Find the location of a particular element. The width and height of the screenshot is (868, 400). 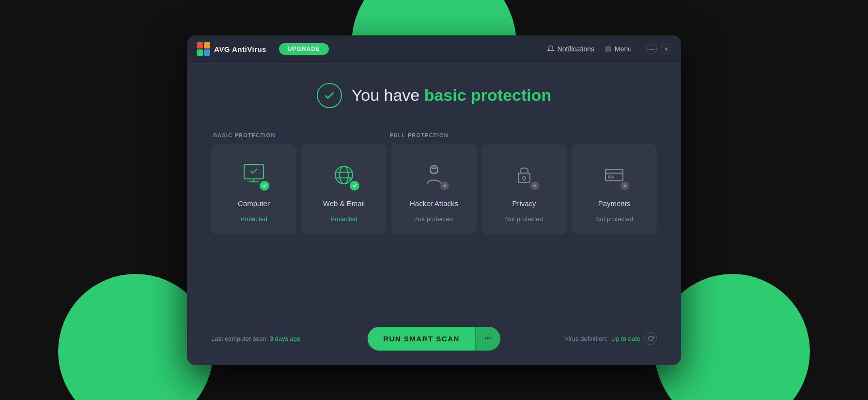

cards-row: Computer Protected is located at coordinates (434, 189).